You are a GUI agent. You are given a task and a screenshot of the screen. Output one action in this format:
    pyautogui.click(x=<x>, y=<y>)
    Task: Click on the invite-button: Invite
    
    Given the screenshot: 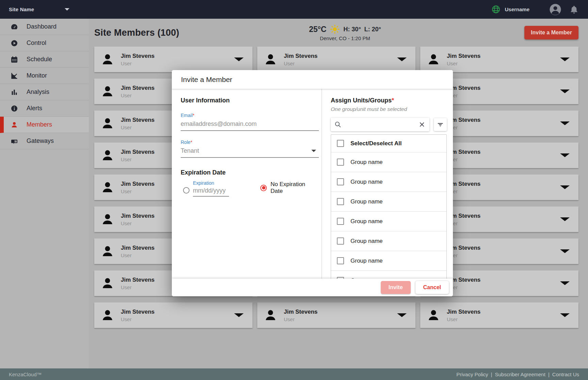 What is the action you would take?
    pyautogui.click(x=396, y=287)
    